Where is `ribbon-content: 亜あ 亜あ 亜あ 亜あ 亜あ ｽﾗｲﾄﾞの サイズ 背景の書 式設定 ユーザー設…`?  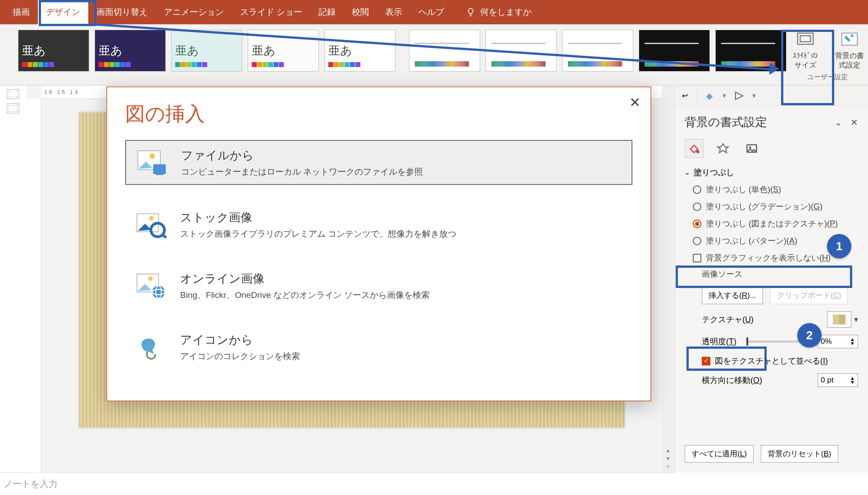 ribbon-content: 亜あ 亜あ 亜あ 亜あ 亜あ ｽﾗｲﾄﾞの サイズ 背景の書 式設定 ユーザー設… is located at coordinates (434, 55).